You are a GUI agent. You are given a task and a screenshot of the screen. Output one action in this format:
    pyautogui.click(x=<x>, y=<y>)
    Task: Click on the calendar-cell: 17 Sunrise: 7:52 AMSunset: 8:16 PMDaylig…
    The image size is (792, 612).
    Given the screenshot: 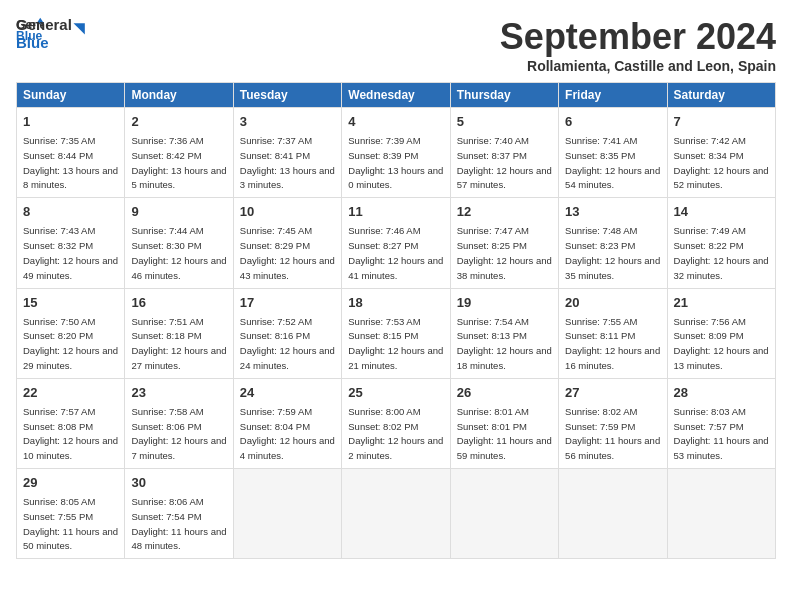 What is the action you would take?
    pyautogui.click(x=287, y=333)
    